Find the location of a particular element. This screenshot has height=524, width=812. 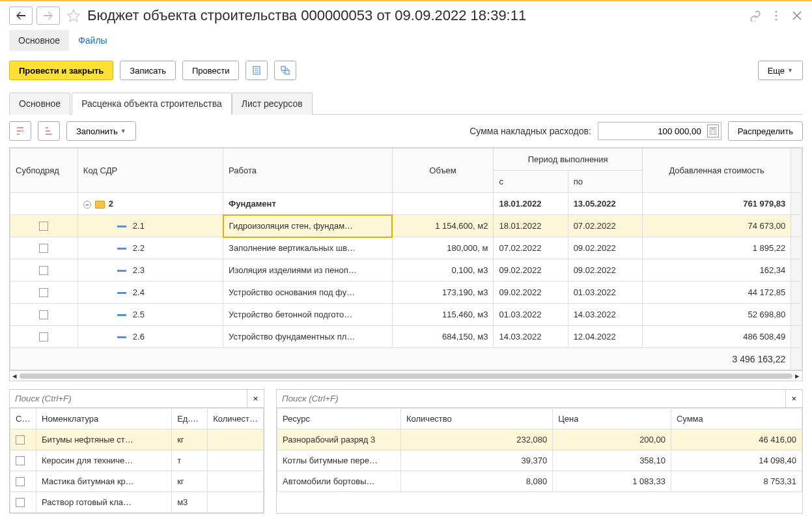

mode-tab-files: Файлы is located at coordinates (92, 40).